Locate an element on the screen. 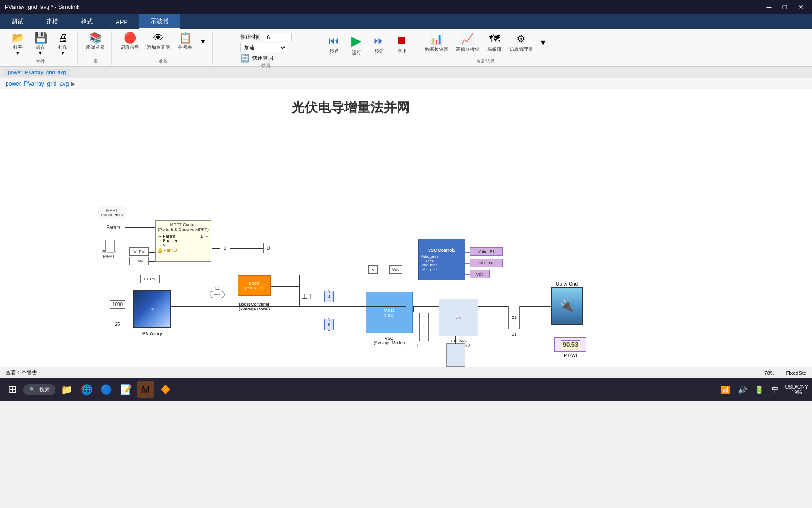  open-label: 打开 is located at coordinates (18, 48).